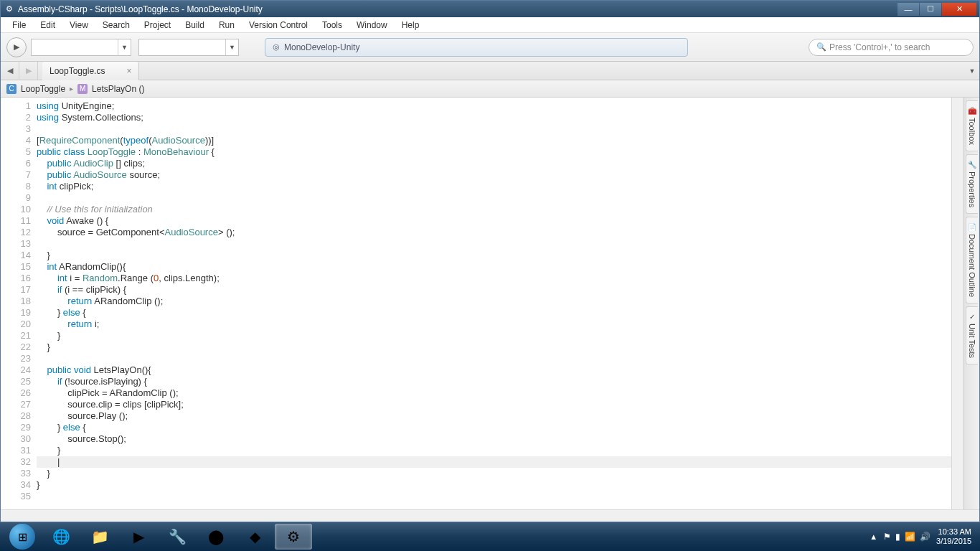  Describe the element at coordinates (129, 71) in the screenshot. I see `tab-close-icon: ×` at that location.